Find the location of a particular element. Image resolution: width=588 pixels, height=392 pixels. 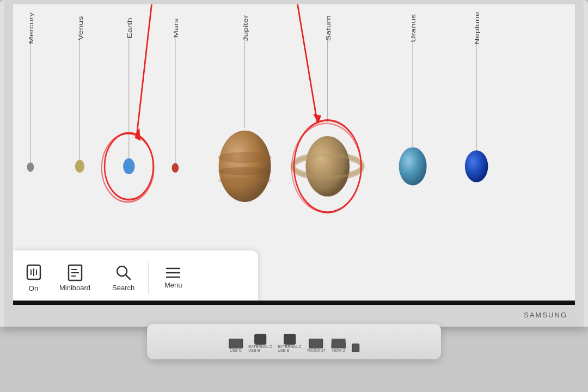

port-usb-c-label: USB-C is located at coordinates (236, 351).